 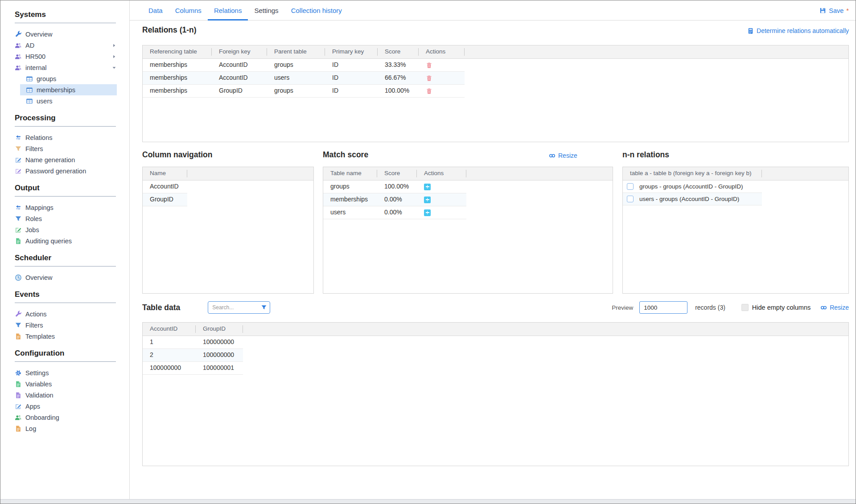 What do you see at coordinates (188, 10) in the screenshot?
I see `tab-columns: Columns` at bounding box center [188, 10].